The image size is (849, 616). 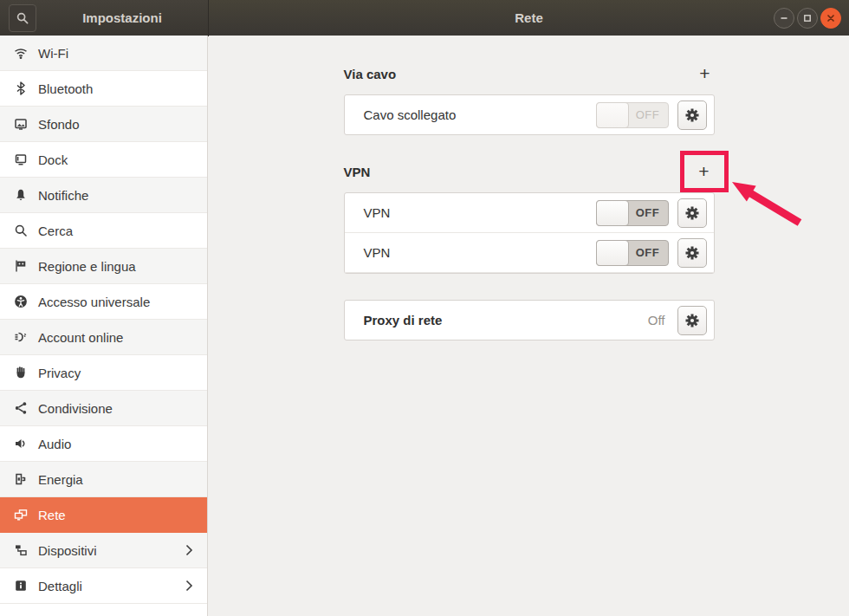 I want to click on sidebar-item-label: Bluetooth, so click(x=66, y=88).